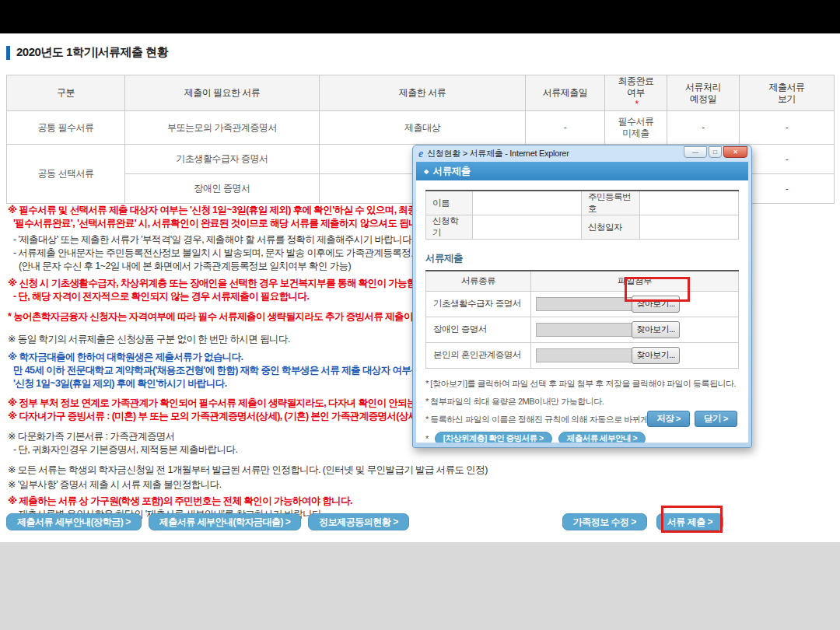 Image resolution: width=840 pixels, height=630 pixels. What do you see at coordinates (493, 437) in the screenshot?
I see `low-income-proof-button: [차상위계층] 확인 증빙서류 >` at bounding box center [493, 437].